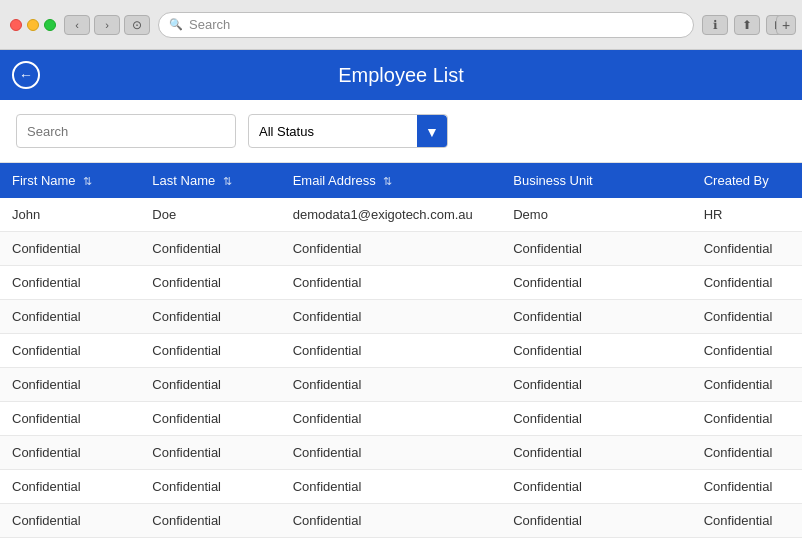 This screenshot has width=802, height=542. What do you see at coordinates (715, 25) in the screenshot?
I see `info-button: ℹ` at bounding box center [715, 25].